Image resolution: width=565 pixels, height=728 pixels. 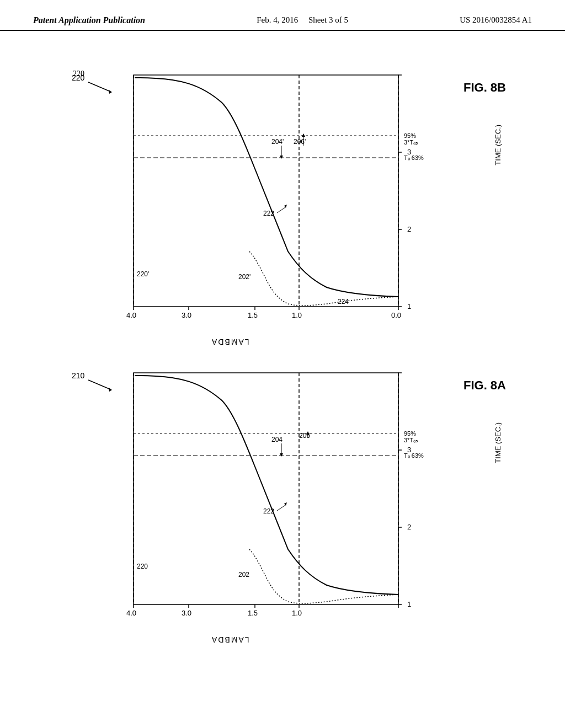 I want to click on ref210-label: 210, so click(x=97, y=385).